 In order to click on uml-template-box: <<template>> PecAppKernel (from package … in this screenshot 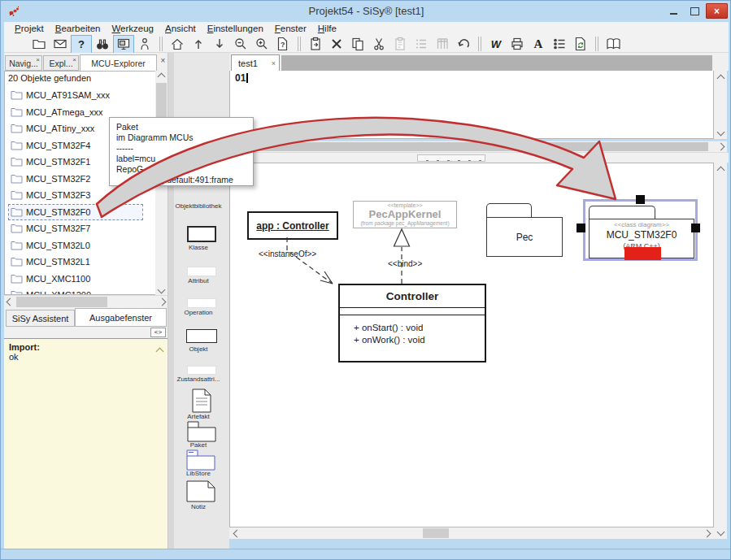, I will do `click(405, 215)`.